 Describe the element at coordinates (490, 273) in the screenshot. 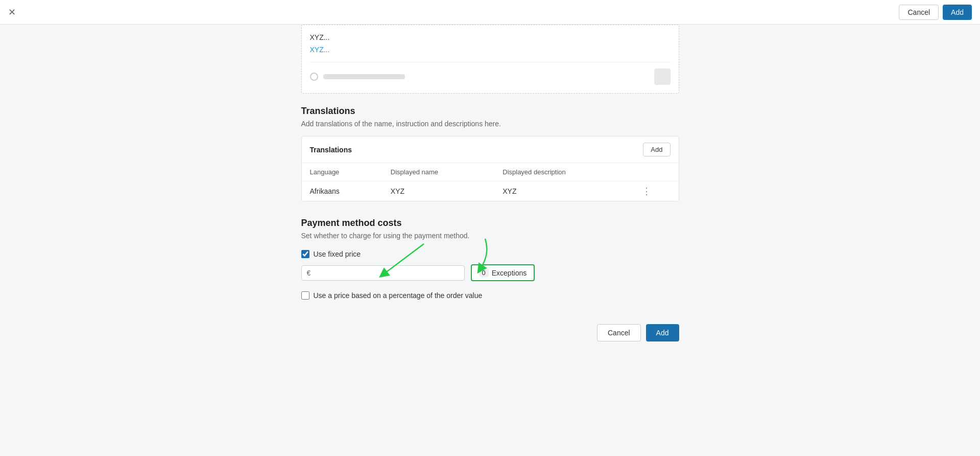

I see `fixed-price-row: € 0 Exceptions` at that location.